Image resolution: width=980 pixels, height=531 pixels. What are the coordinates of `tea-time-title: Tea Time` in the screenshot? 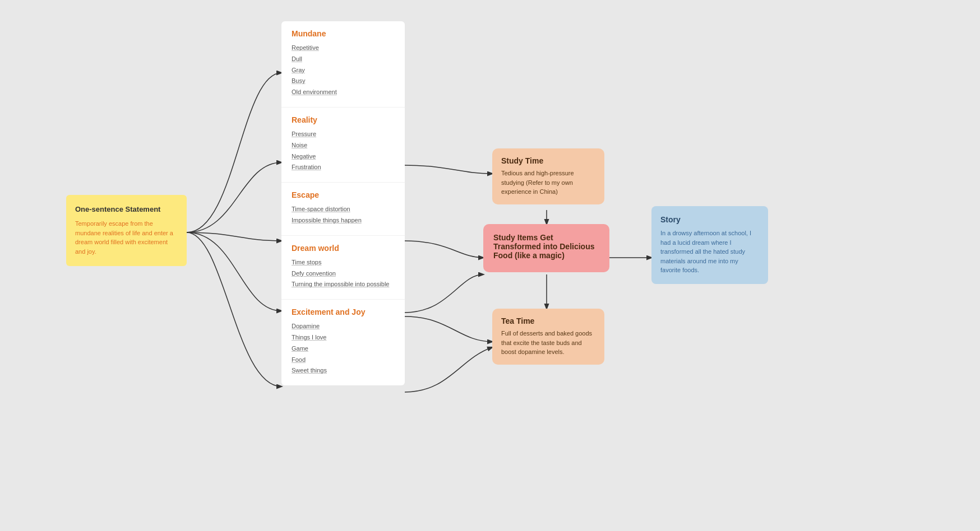 It's located at (548, 321).